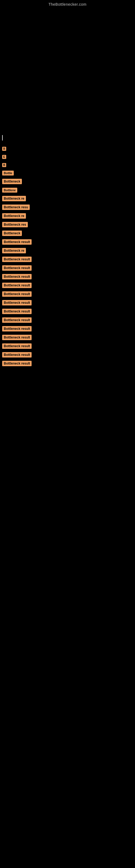 The width and height of the screenshot is (135, 868). I want to click on bottleneck-label: Bottlene, so click(9, 190).